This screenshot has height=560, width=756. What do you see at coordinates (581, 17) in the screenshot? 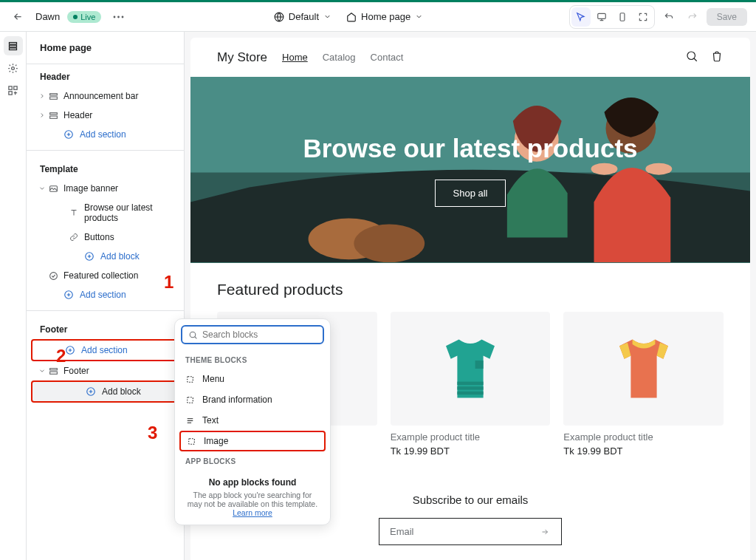
I see `inspector-icon` at bounding box center [581, 17].